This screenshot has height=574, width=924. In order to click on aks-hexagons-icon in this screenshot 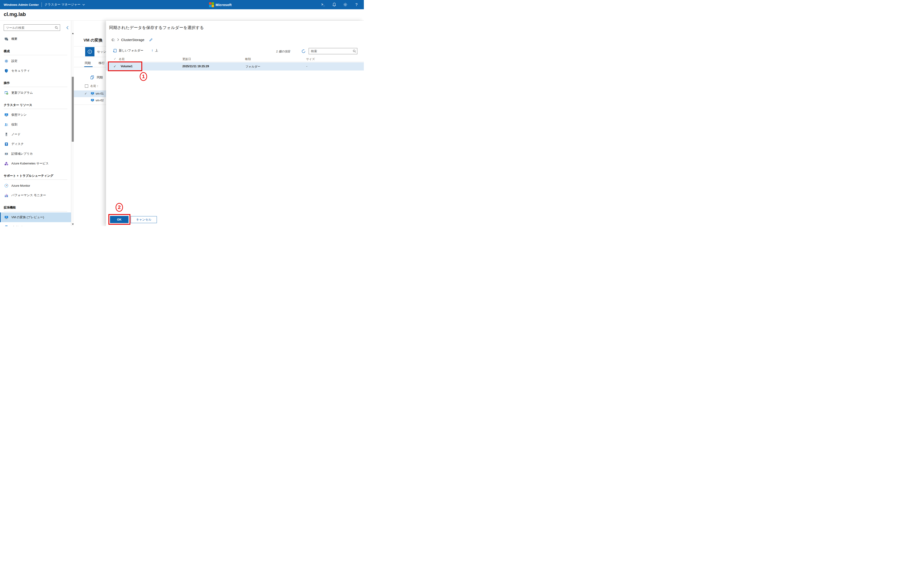, I will do `click(6, 164)`.